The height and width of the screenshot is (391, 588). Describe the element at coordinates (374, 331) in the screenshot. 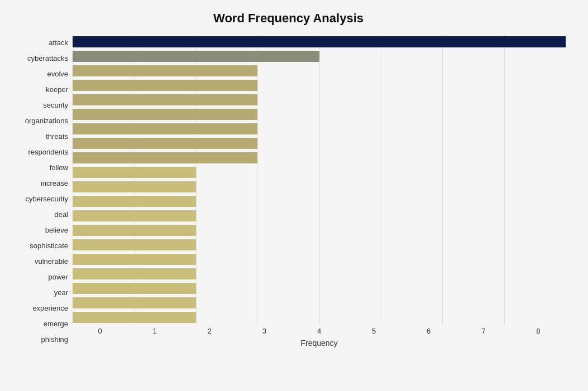

I see `x-tick: 5` at that location.